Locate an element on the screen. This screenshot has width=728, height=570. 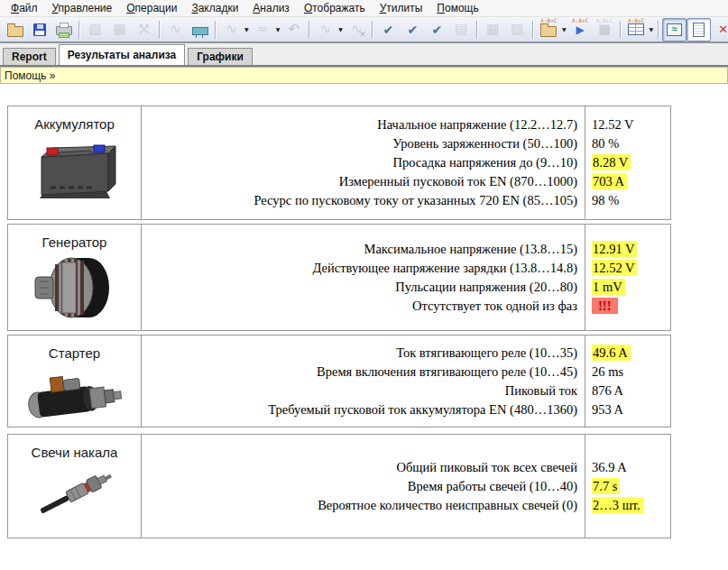
row-label: Пиковый ток is located at coordinates (541, 391).